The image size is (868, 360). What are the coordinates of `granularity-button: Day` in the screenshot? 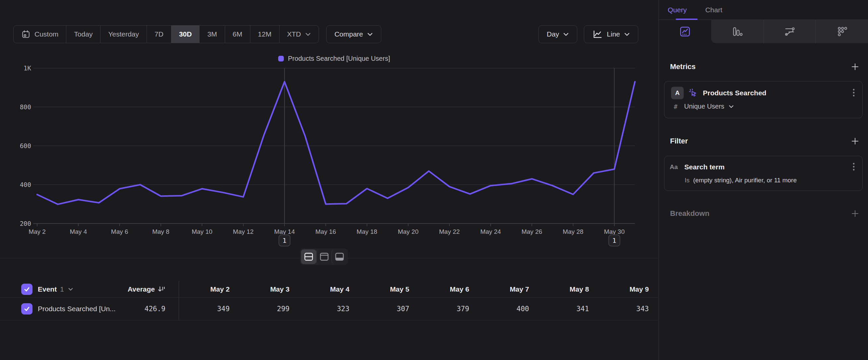 It's located at (558, 34).